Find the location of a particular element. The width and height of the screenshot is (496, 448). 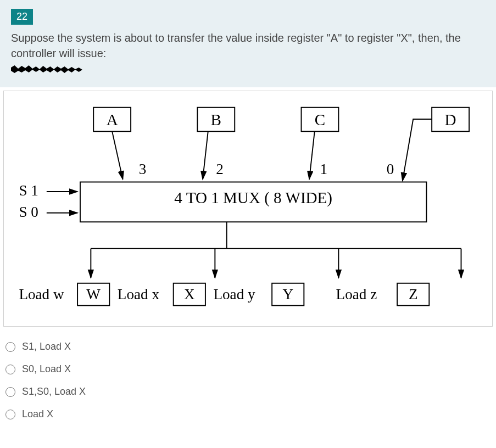

svg-text: X is located at coordinates (190, 294).